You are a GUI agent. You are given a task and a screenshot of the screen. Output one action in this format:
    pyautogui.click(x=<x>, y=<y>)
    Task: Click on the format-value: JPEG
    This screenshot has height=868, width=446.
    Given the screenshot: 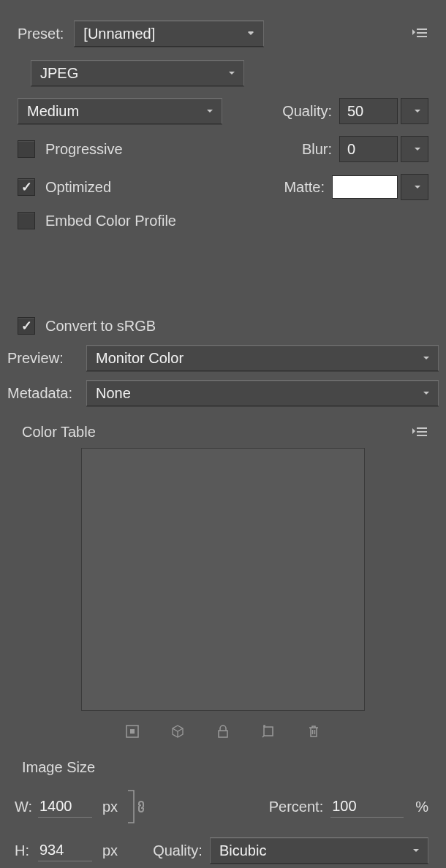 What is the action you would take?
    pyautogui.click(x=59, y=73)
    